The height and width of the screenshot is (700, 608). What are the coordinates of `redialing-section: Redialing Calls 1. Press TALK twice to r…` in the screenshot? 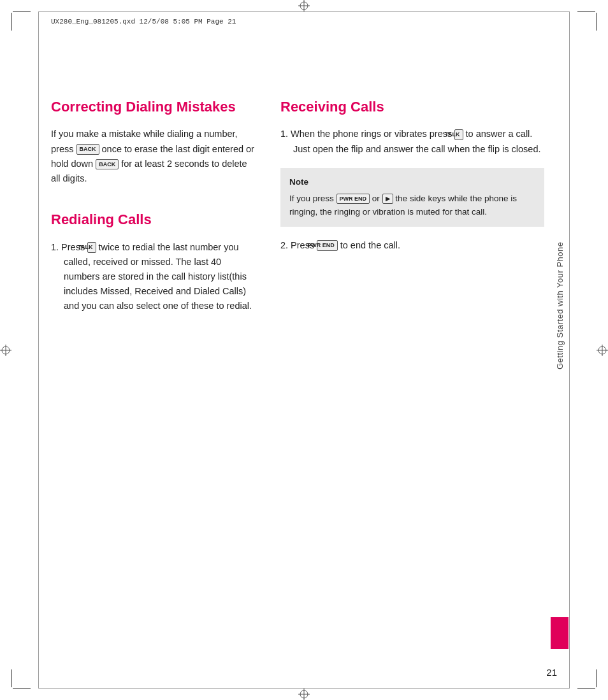 It's located at (153, 262).